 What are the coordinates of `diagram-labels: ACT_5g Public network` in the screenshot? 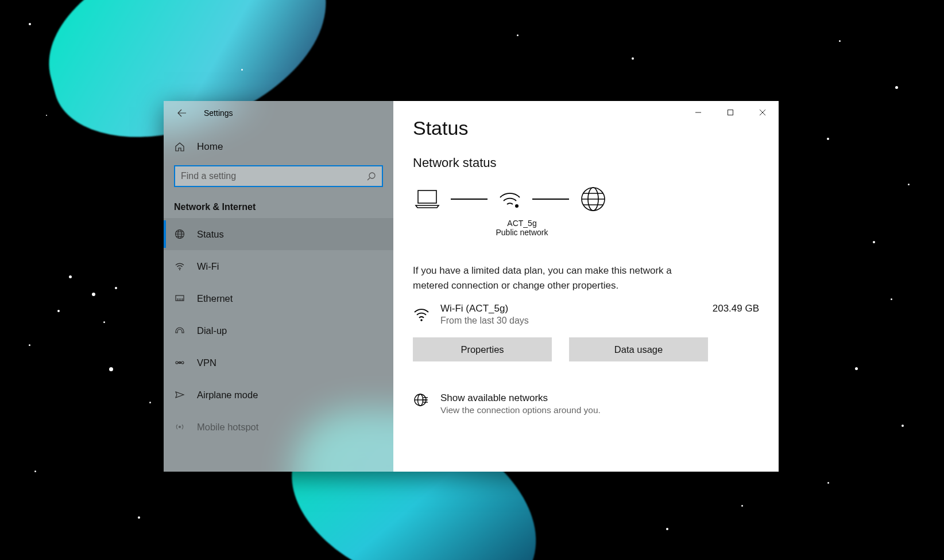 It's located at (522, 228).